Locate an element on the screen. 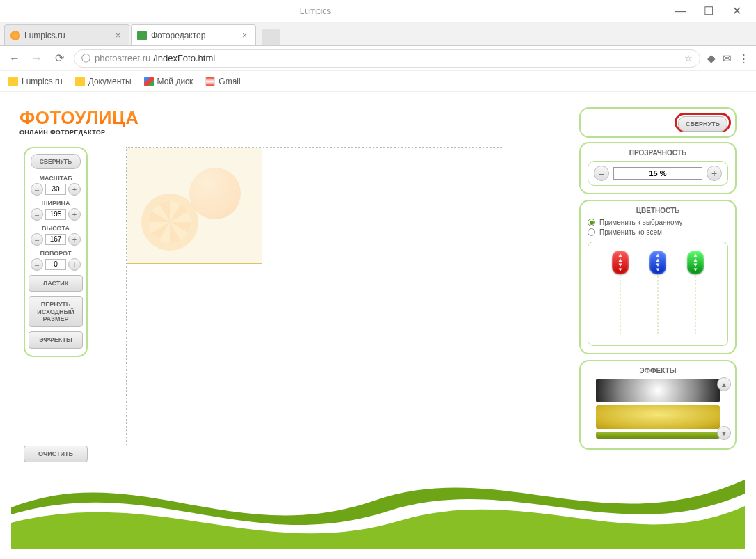 Image resolution: width=756 pixels, height=559 pixels. color-panel: ЦВЕТНОСТЬ Применить к выбранному Примени… is located at coordinates (658, 277).